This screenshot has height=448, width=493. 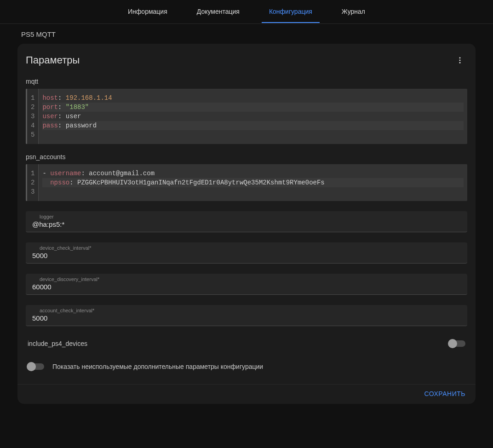 What do you see at coordinates (457, 344) in the screenshot?
I see `switch-include-ps4` at bounding box center [457, 344].